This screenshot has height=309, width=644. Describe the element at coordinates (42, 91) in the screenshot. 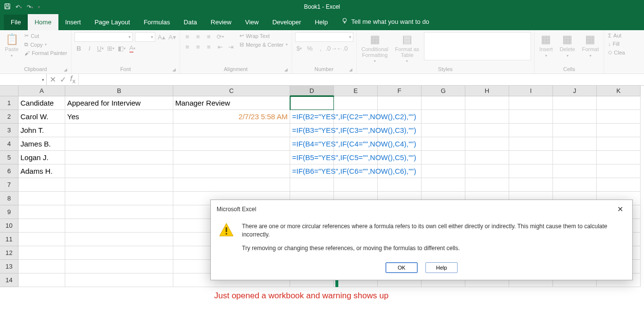

I see `column-header-A: A` at that location.